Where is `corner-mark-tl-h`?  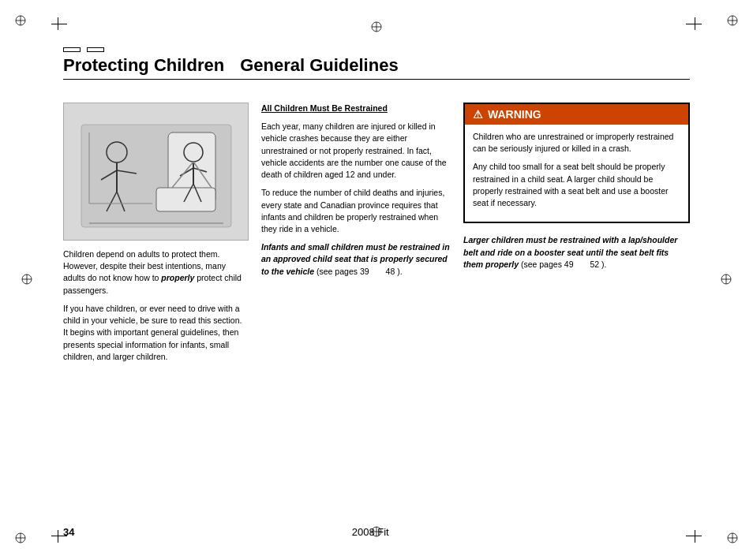
corner-mark-tl-h is located at coordinates (59, 24).